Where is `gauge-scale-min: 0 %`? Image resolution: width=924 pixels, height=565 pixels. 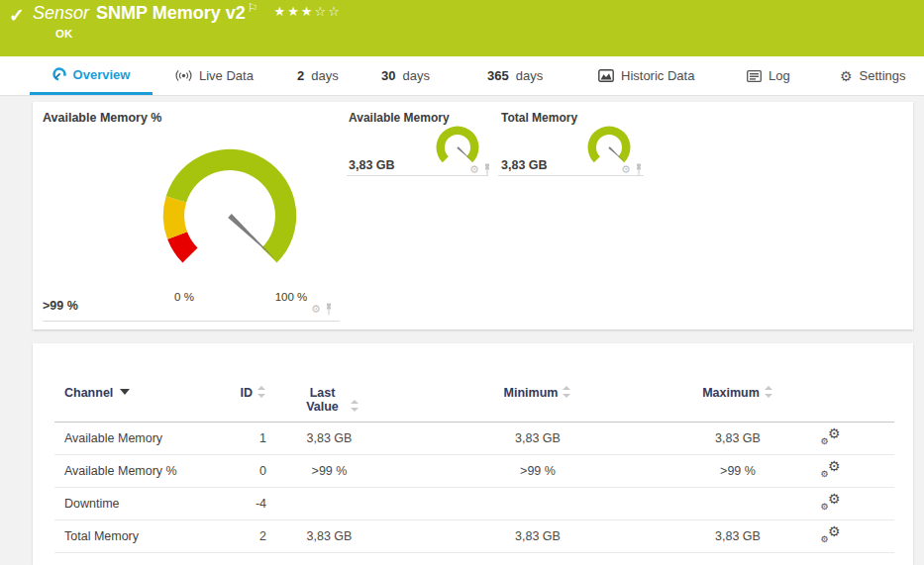 gauge-scale-min: 0 % is located at coordinates (184, 297).